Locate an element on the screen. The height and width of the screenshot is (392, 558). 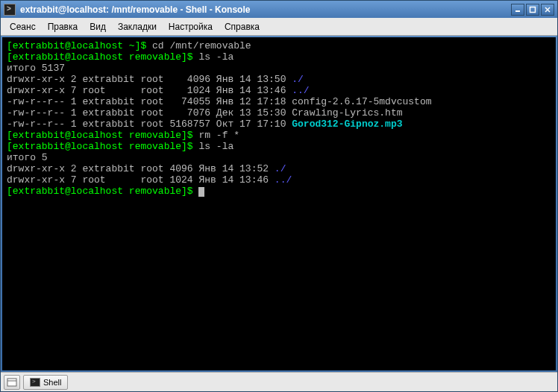
menubar: Сеанс Правка Вид Закладки Настройка Спра… is located at coordinates (279, 27).